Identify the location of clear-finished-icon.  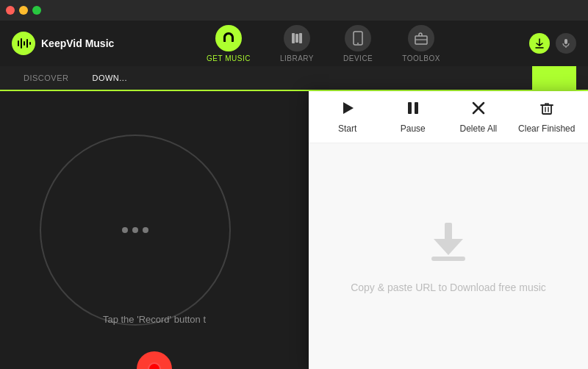
(547, 110).